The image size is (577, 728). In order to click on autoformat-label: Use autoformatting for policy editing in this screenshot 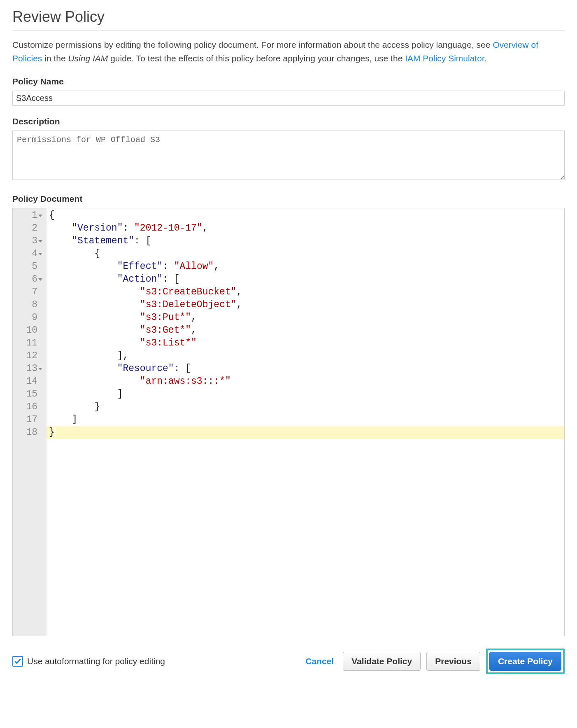, I will do `click(96, 661)`.